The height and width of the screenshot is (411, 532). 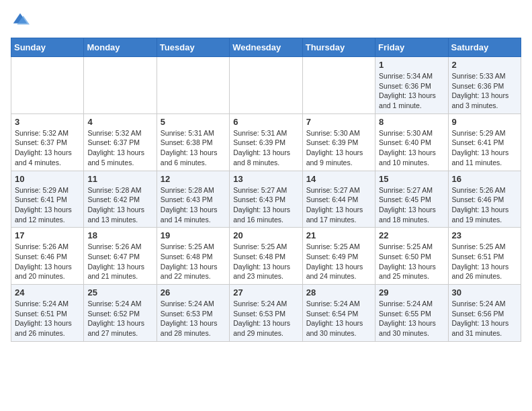 I want to click on cell-content: Sunrise: 5:25 AMSunset: 6:48 PMDaylight:…, so click(x=266, y=262).